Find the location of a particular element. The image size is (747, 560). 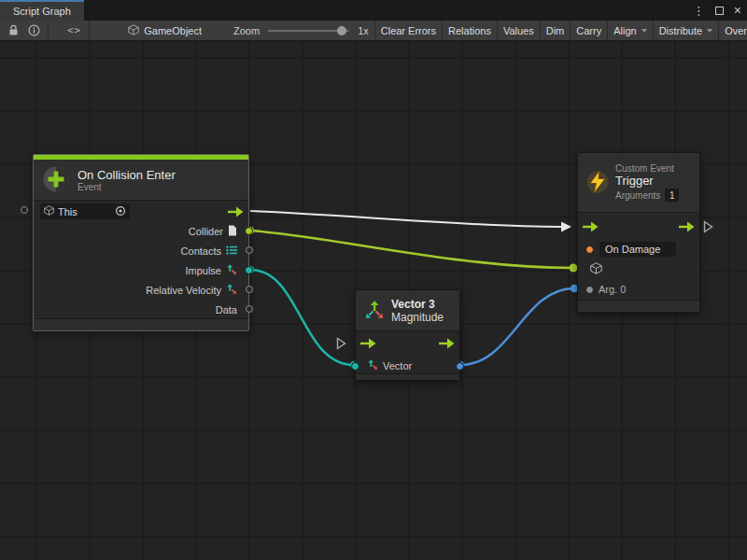

button-label: Carry is located at coordinates (588, 31).